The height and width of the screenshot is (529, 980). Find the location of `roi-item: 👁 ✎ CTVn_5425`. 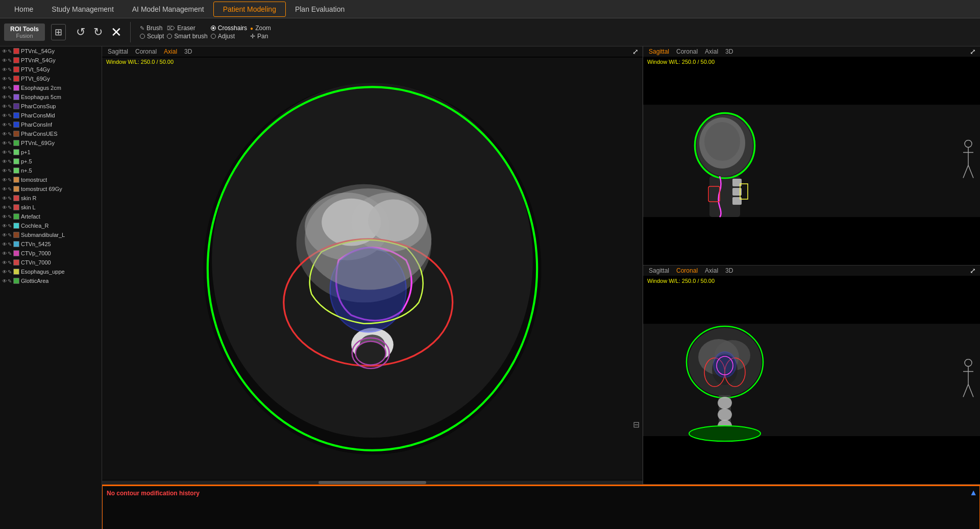

roi-item: 👁 ✎ CTVn_5425 is located at coordinates (51, 244).